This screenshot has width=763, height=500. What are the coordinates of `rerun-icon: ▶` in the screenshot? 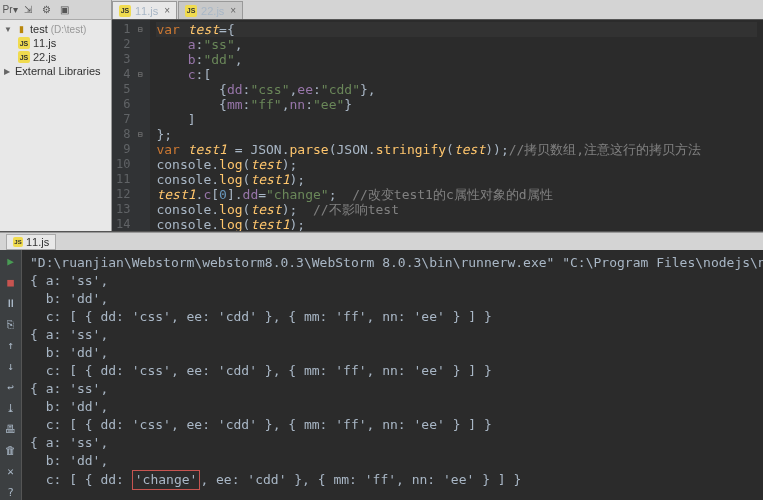 It's located at (11, 262).